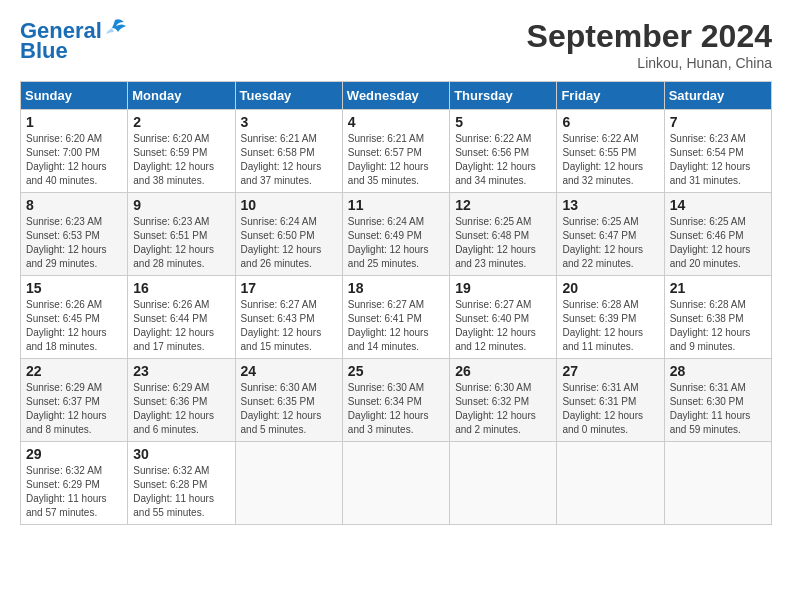  Describe the element at coordinates (182, 400) in the screenshot. I see `table-row: 23Sunrise: 6:29 AM Sunset: 6:36 PM Dayli…` at that location.